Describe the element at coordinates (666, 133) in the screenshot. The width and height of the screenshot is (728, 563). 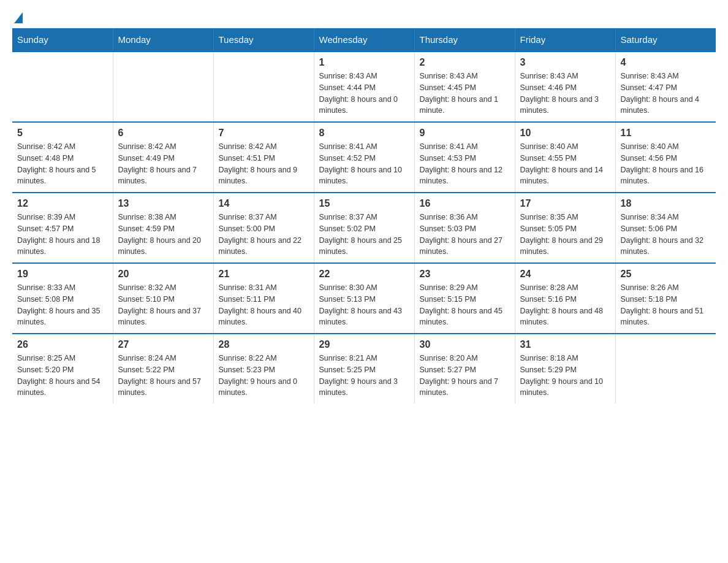
I see `day-number: 11` at that location.